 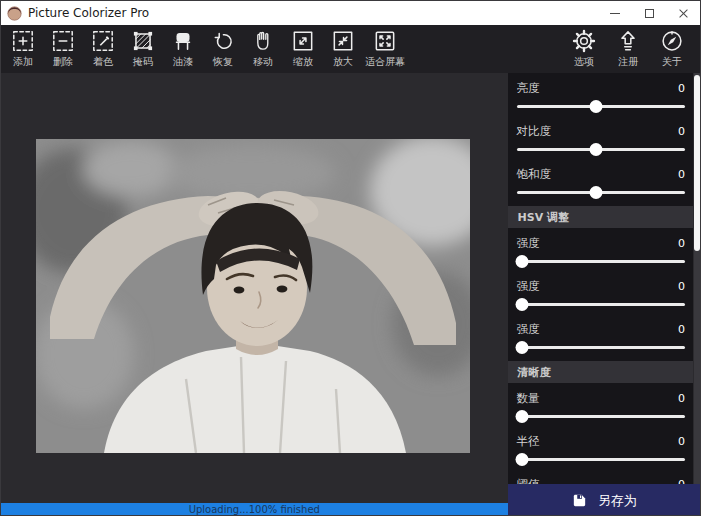 What do you see at coordinates (649, 13) in the screenshot?
I see `window-controls` at bounding box center [649, 13].